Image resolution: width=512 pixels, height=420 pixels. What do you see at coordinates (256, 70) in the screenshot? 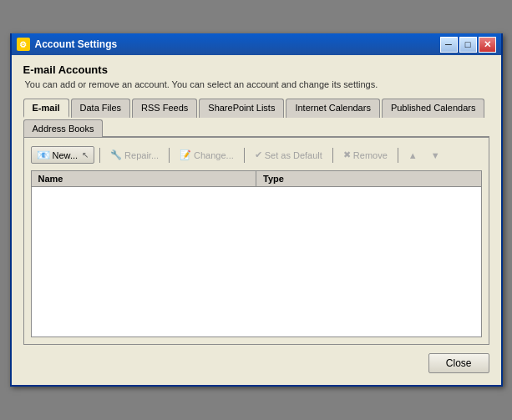
I see `section-title: E-mail Accounts` at bounding box center [256, 70].